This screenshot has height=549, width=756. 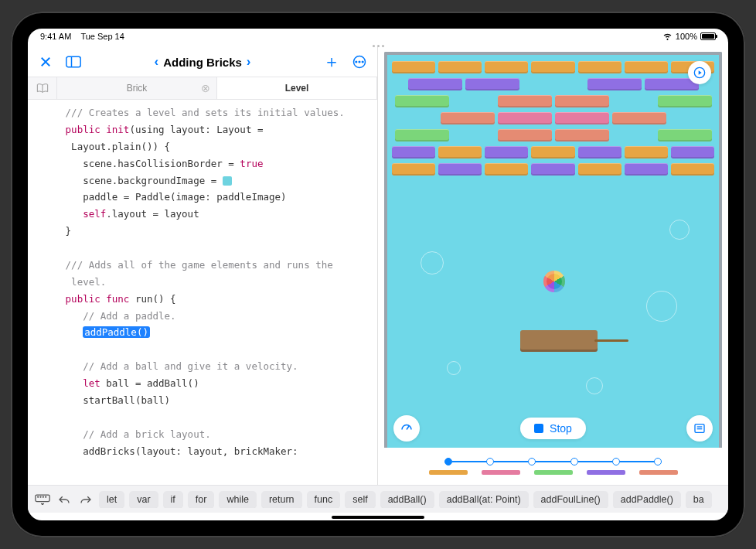 What do you see at coordinates (378, 499) in the screenshot?
I see `code-suggestion-bar: letvarifforwhilereturnfuncselfaddBall()a…` at bounding box center [378, 499].